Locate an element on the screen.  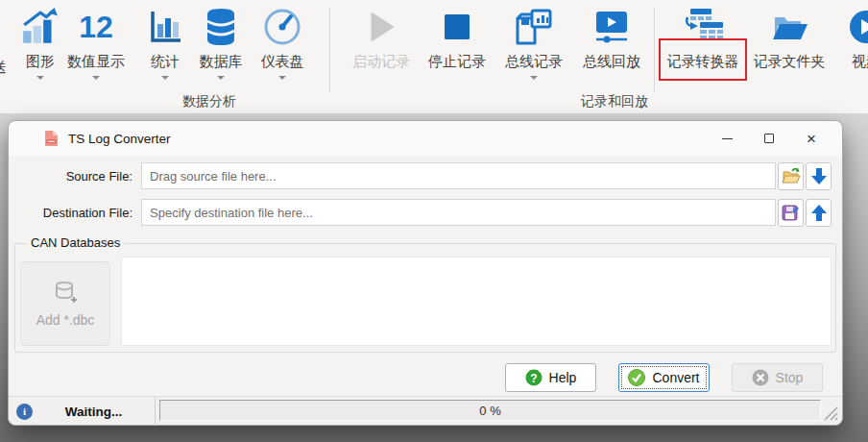
database-icon is located at coordinates (221, 27).